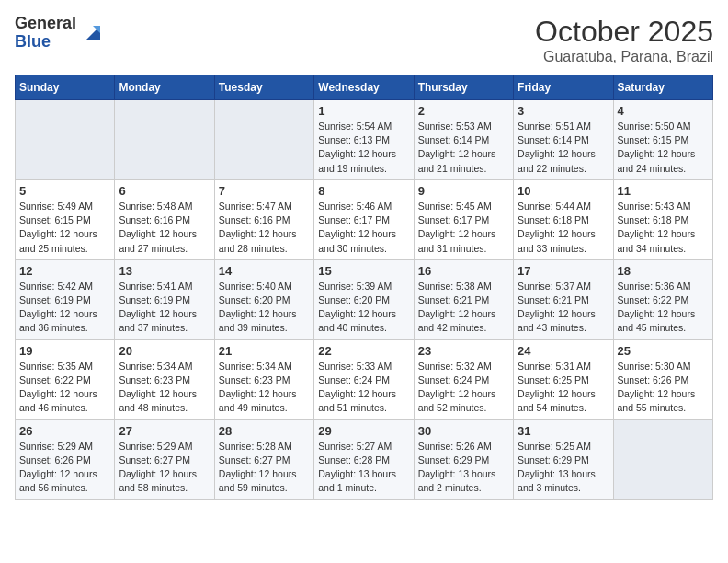 The width and height of the screenshot is (728, 563). Describe the element at coordinates (624, 40) in the screenshot. I see `title-block: October 2025 Guaratuba, Parana, Brazil` at that location.